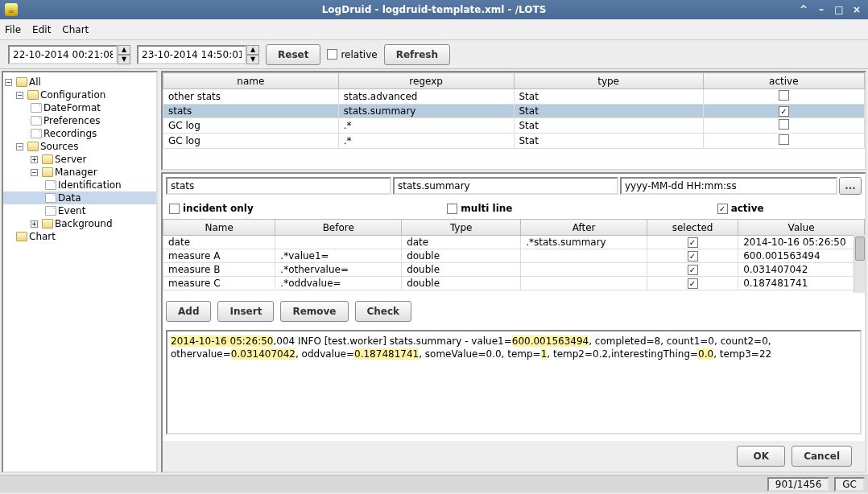  Describe the element at coordinates (80, 237) in the screenshot. I see `tree-chart: Chart` at that location.